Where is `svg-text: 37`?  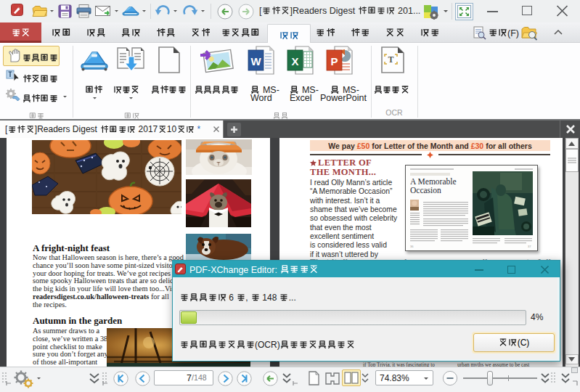 svg-text: 37 is located at coordinates (530, 247).